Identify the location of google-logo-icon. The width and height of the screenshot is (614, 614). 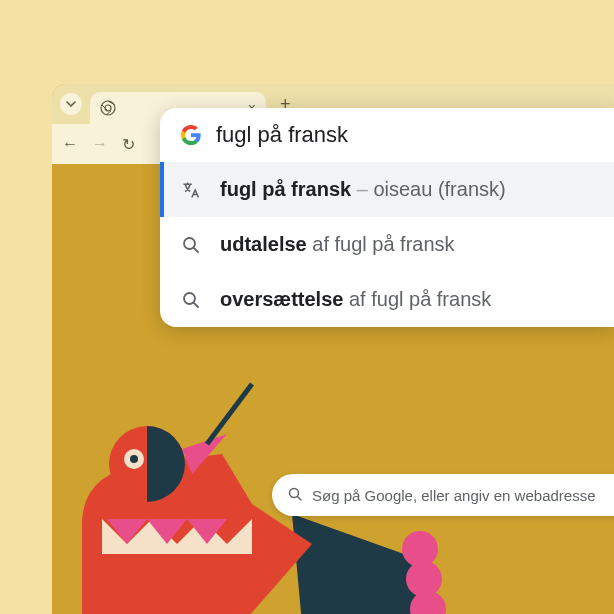
(191, 135).